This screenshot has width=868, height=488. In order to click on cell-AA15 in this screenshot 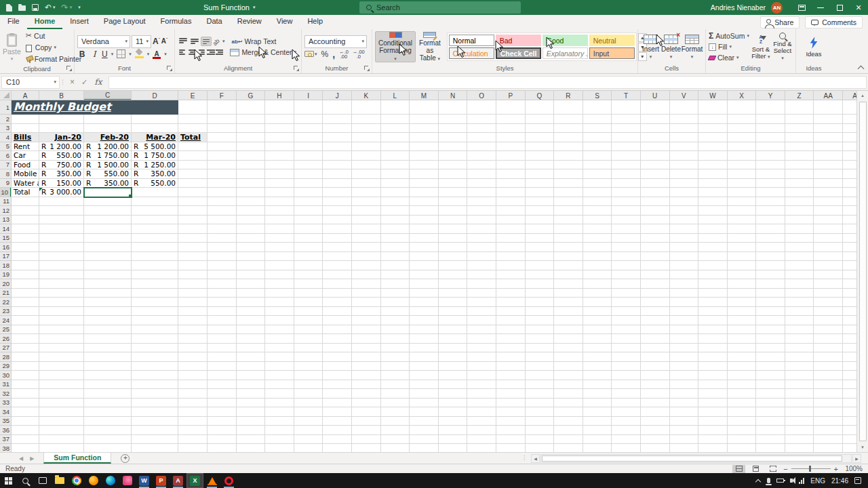, I will do `click(829, 239)`.